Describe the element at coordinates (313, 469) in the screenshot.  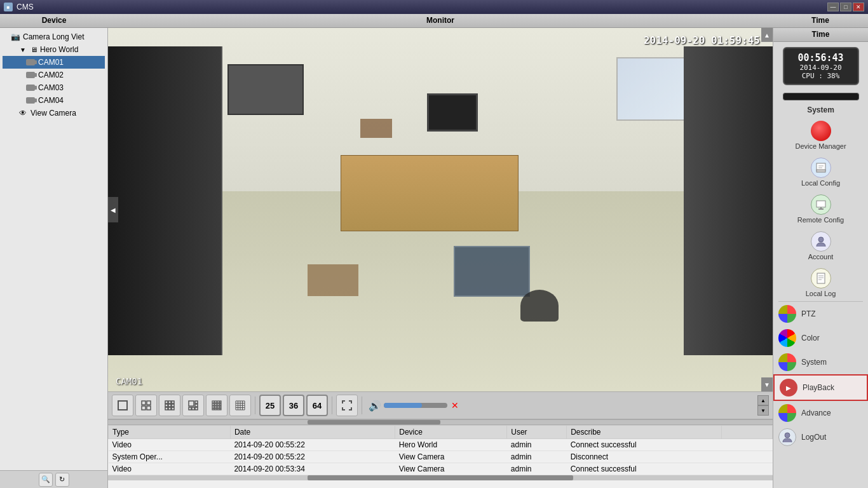
I see `log-date-2: 2014-09-20 00:53:34` at that location.